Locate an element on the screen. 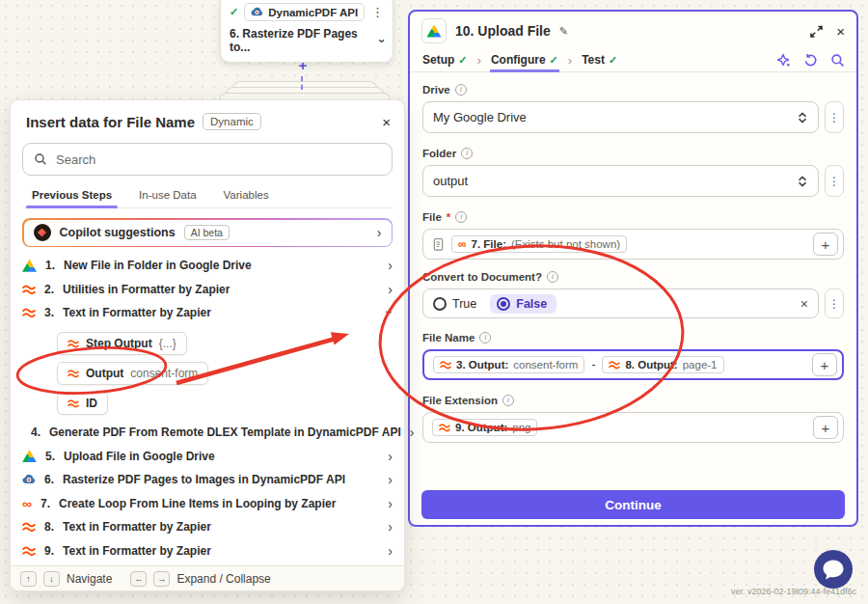  file-extension-input: 9. Output: png + is located at coordinates (633, 427).